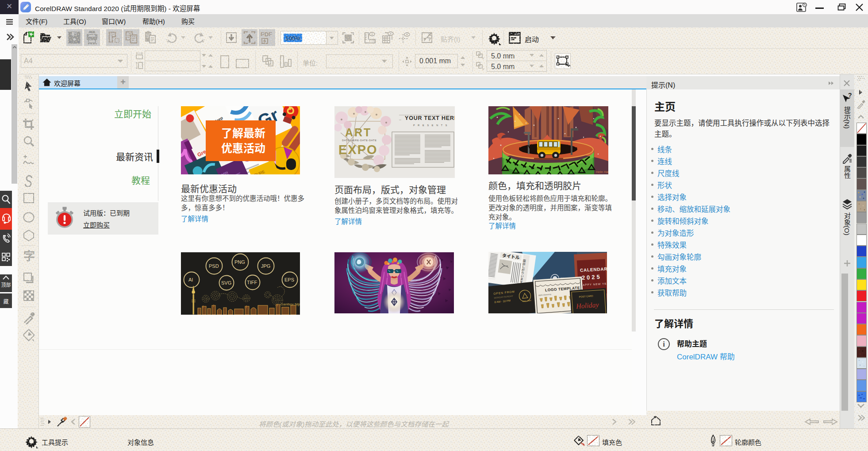  What do you see at coordinates (483, 69) in the screenshot?
I see `svg-text: y` at bounding box center [483, 69].